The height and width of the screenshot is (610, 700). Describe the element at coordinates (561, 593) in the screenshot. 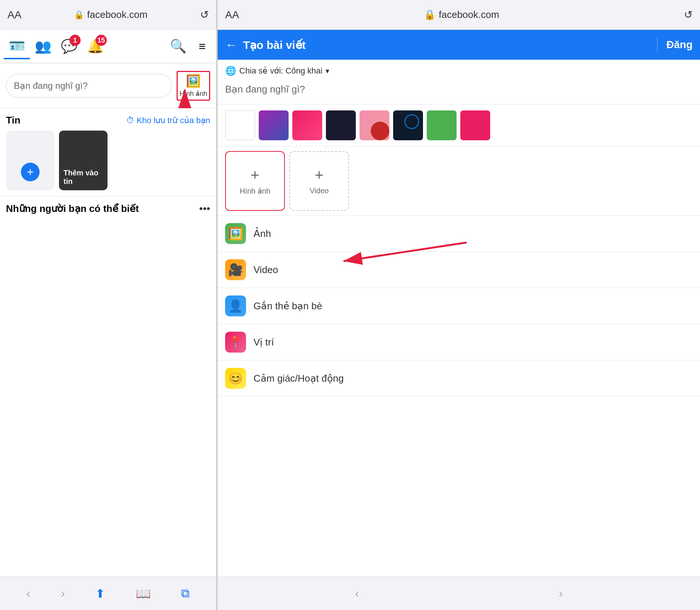

I see `forward-button-right: ›` at that location.